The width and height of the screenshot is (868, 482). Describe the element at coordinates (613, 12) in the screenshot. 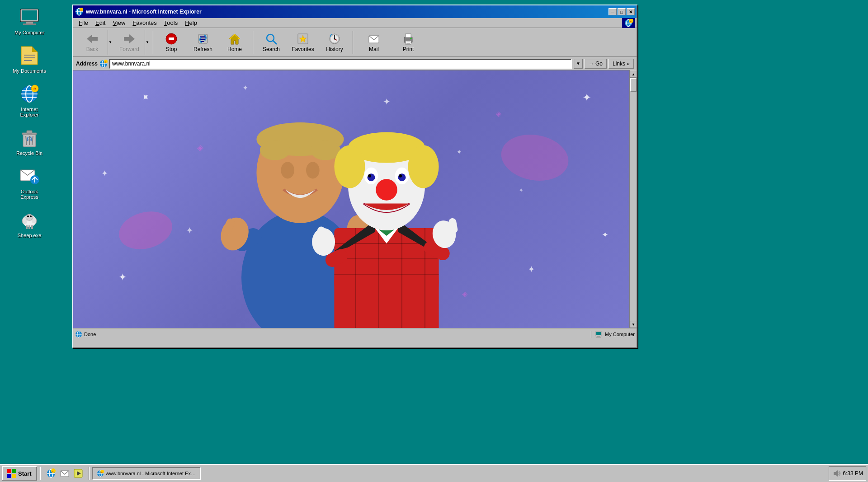

I see `minimize-button: ─` at that location.